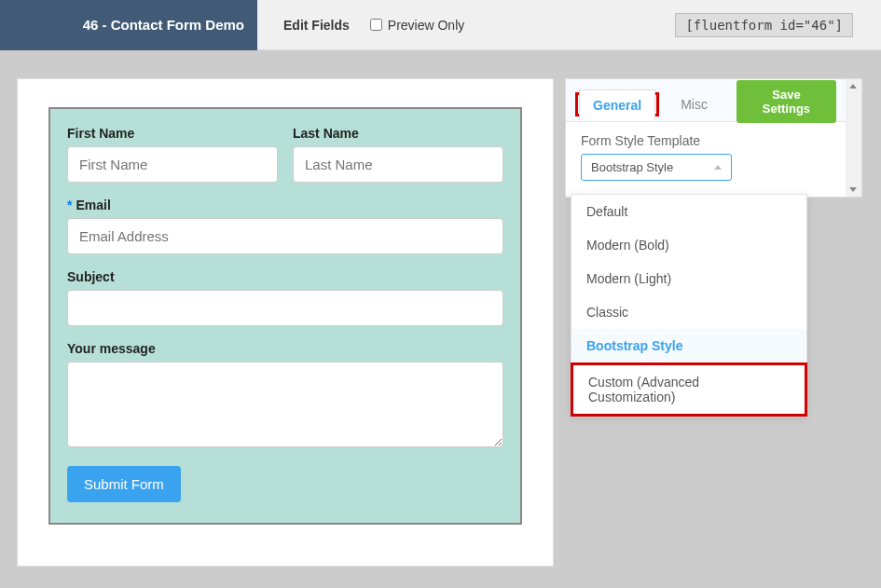  Describe the element at coordinates (632, 168) in the screenshot. I see `select-value: Bootstrap Style` at that location.